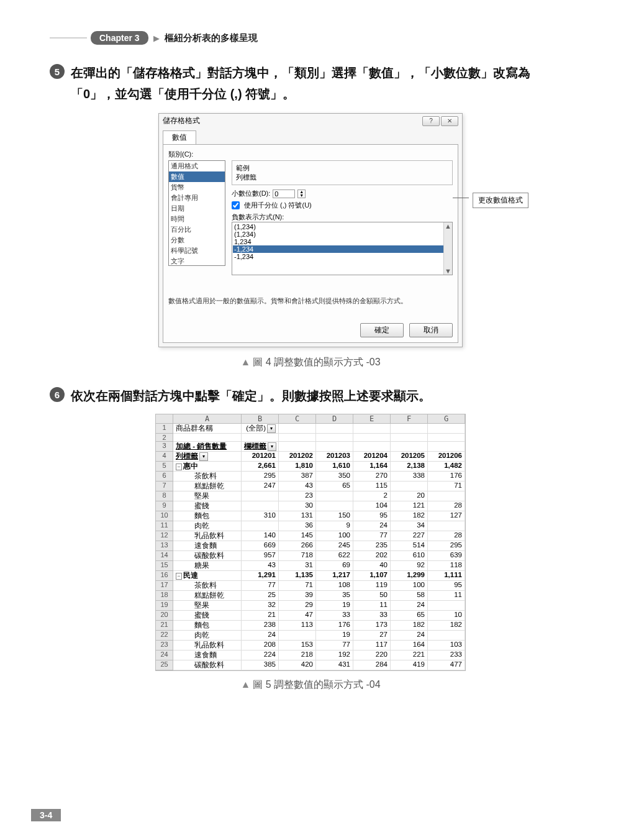  What do you see at coordinates (260, 467) in the screenshot?
I see `cell: 2,661` at bounding box center [260, 467].